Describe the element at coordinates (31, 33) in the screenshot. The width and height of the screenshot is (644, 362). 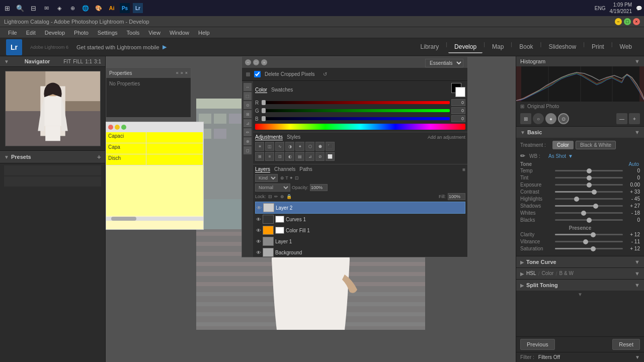
I see `menu-edit: Edit` at that location.